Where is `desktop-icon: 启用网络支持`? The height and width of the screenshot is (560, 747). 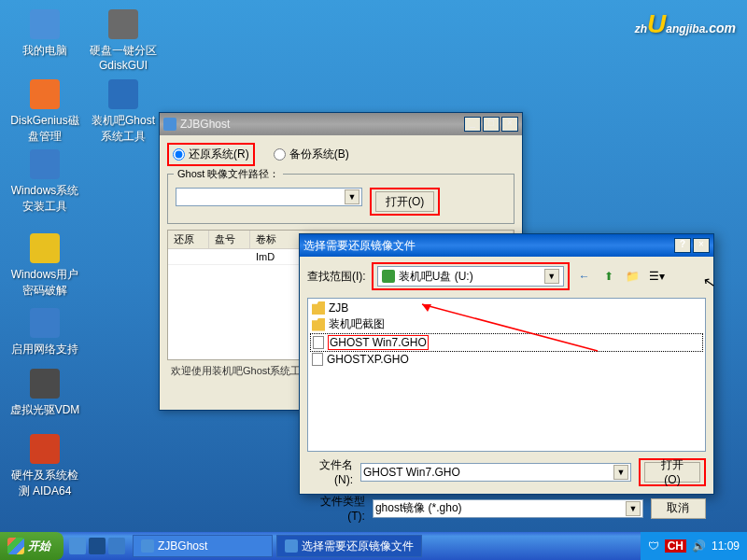
desktop-icon: 启用网络支持 is located at coordinates (45, 332).